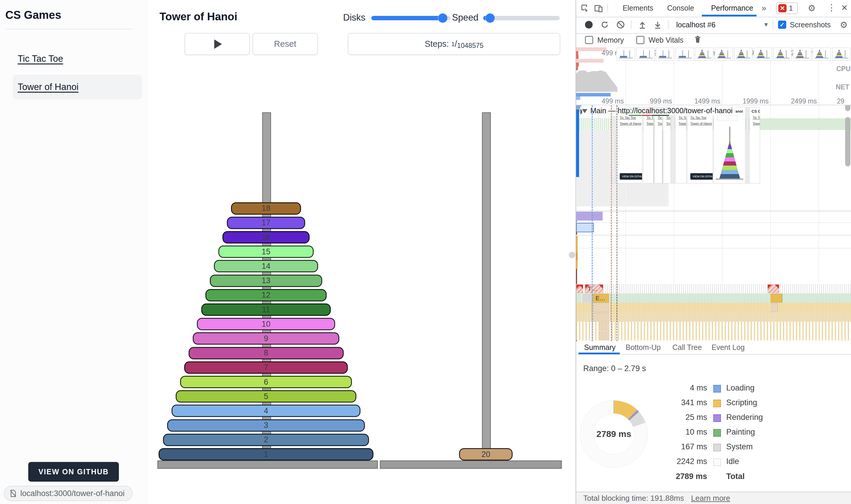 The height and width of the screenshot is (504, 851). What do you see at coordinates (658, 25) in the screenshot?
I see `save-profile-icon` at bounding box center [658, 25].